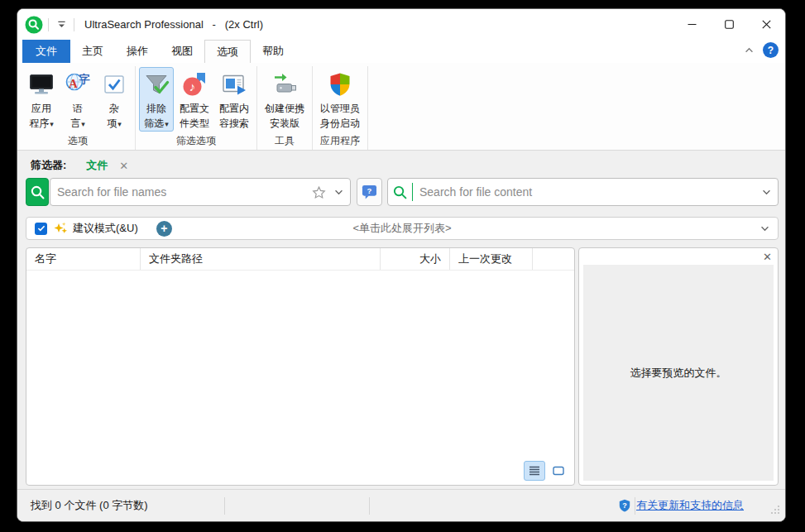 Image resolution: width=805 pixels, height=532 pixels. What do you see at coordinates (182, 51) in the screenshot?
I see `tab-view: 视图` at bounding box center [182, 51].